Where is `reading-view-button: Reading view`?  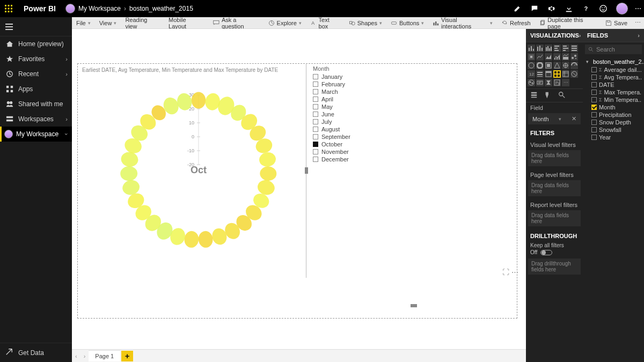
reading-view-button: Reading view is located at coordinates (143, 23).